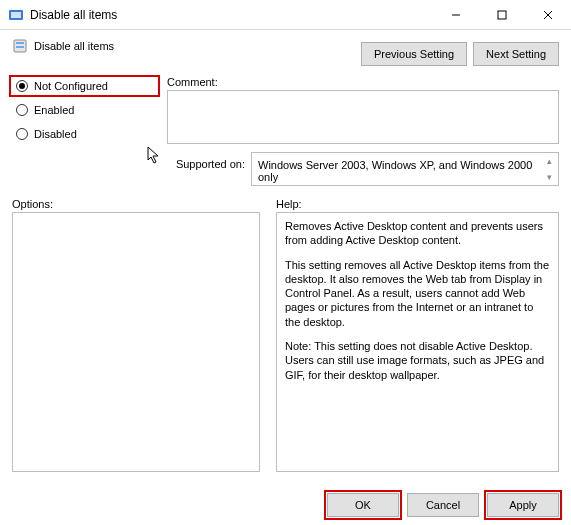 This screenshot has width=571, height=525. What do you see at coordinates (286, 15) in the screenshot?
I see `title-bar: Disable all items` at bounding box center [286, 15].